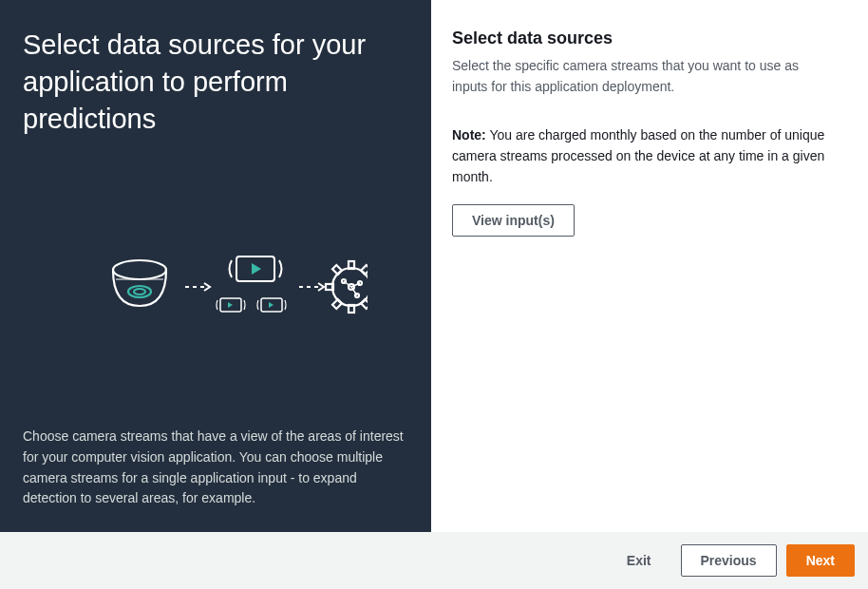 This screenshot has width=868, height=589. Describe the element at coordinates (638, 156) in the screenshot. I see `note-text: You are charged monthly based on the num…` at that location.